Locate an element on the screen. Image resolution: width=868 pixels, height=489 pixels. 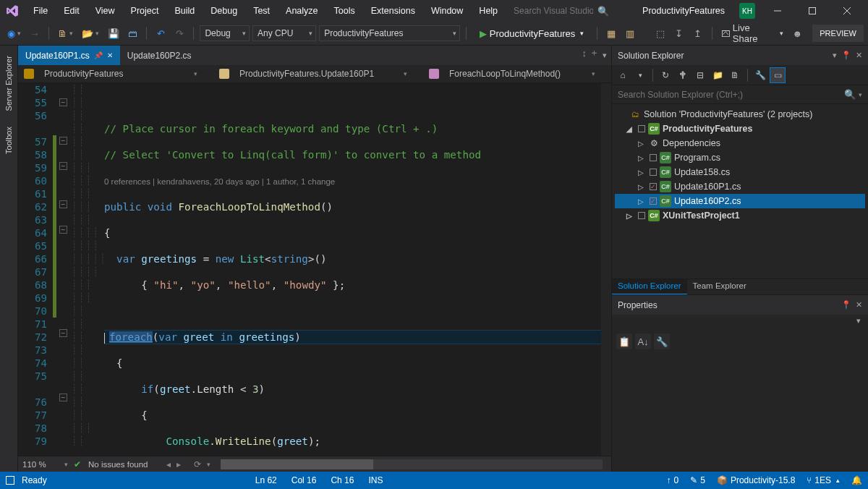
status-line: Ln 62 is located at coordinates (266, 480).